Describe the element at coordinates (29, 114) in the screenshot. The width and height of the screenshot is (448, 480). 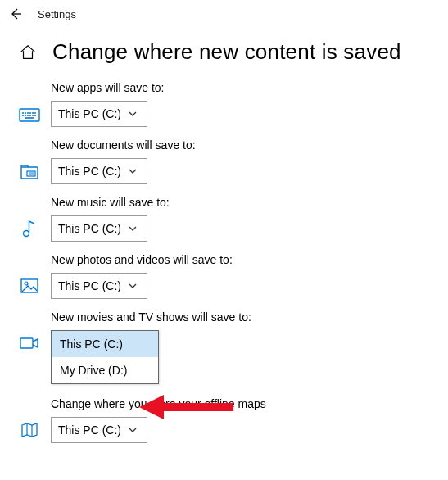
I see `apps-icon` at that location.